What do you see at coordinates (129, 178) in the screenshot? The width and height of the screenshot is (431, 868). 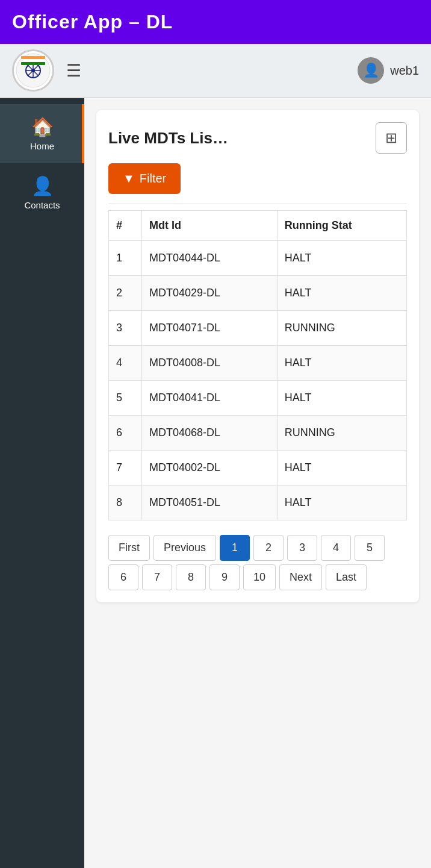 I see `filter-icon: ▼` at bounding box center [129, 178].